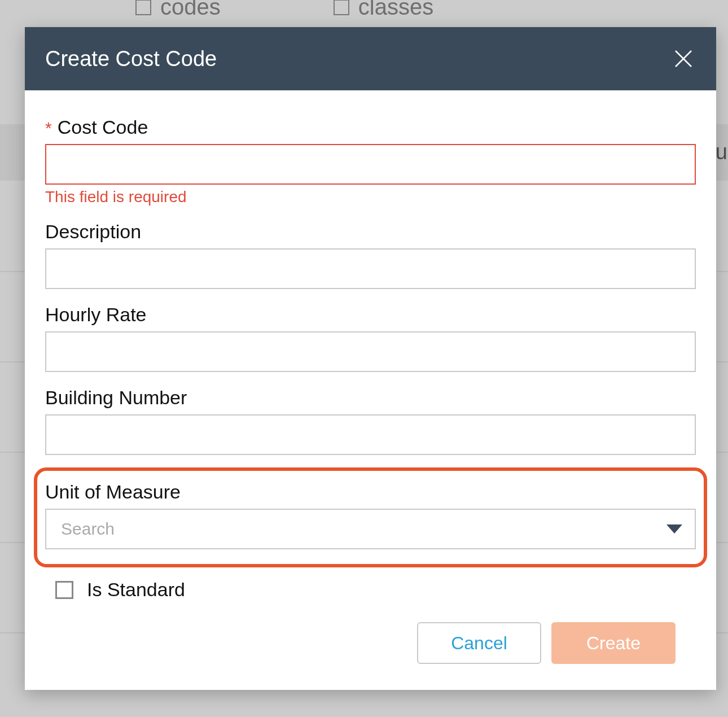 This screenshot has height=717, width=728. I want to click on modal-title: Create Cost Code, so click(131, 59).